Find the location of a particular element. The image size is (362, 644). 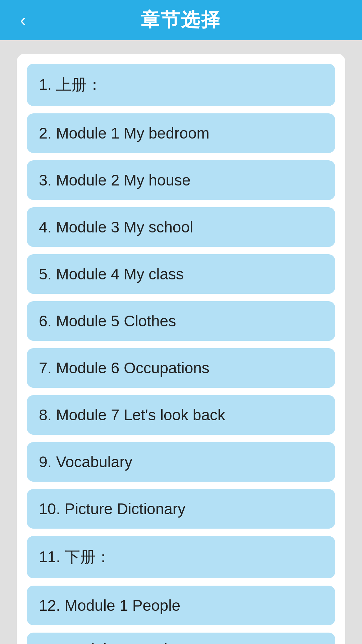

page-header: ‹ 章节选择 is located at coordinates (181, 20).